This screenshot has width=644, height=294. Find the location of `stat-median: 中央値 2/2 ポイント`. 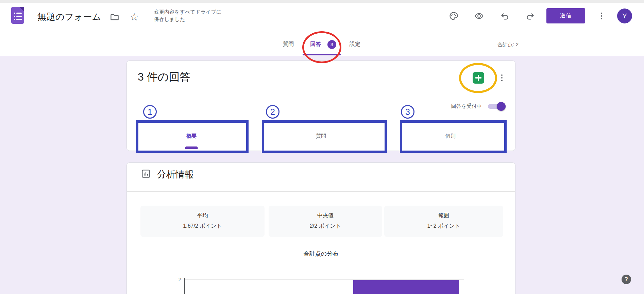

stat-median: 中央値 2/2 ポイント is located at coordinates (325, 221).